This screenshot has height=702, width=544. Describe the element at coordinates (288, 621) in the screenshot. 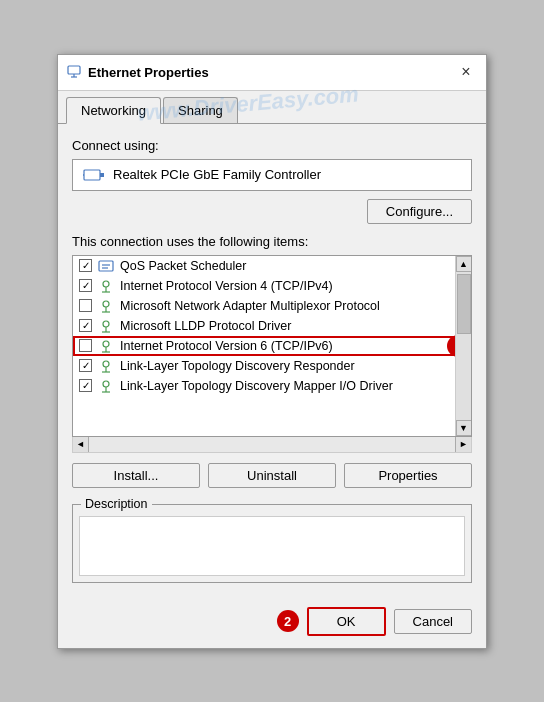

I see `badge-2: 2` at that location.